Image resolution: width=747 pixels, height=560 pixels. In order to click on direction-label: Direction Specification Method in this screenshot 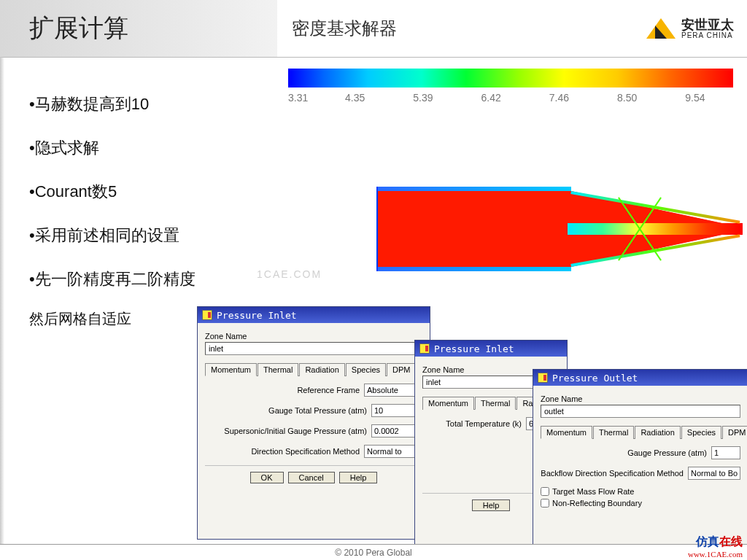, I will do `click(305, 451)`.